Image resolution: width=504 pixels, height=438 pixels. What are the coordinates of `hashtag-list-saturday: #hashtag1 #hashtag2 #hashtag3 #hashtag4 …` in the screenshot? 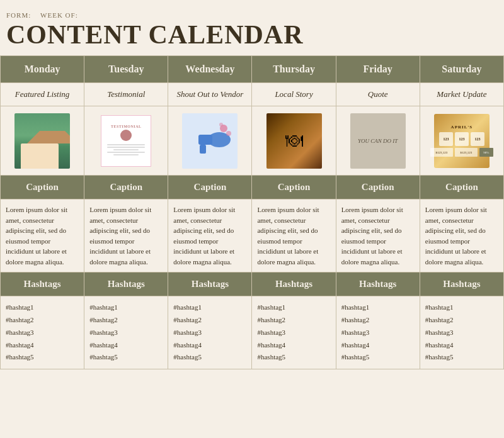 It's located at (462, 332).